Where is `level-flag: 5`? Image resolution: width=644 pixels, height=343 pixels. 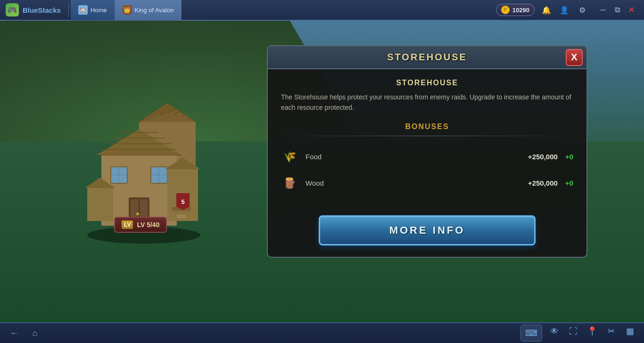 level-flag: 5 is located at coordinates (183, 202).